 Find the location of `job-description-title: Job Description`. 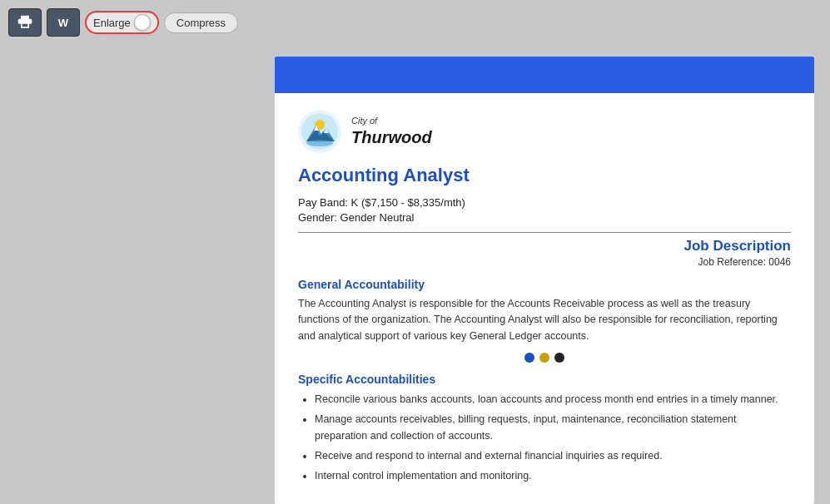

job-description-title: Job Description is located at coordinates (738, 246).